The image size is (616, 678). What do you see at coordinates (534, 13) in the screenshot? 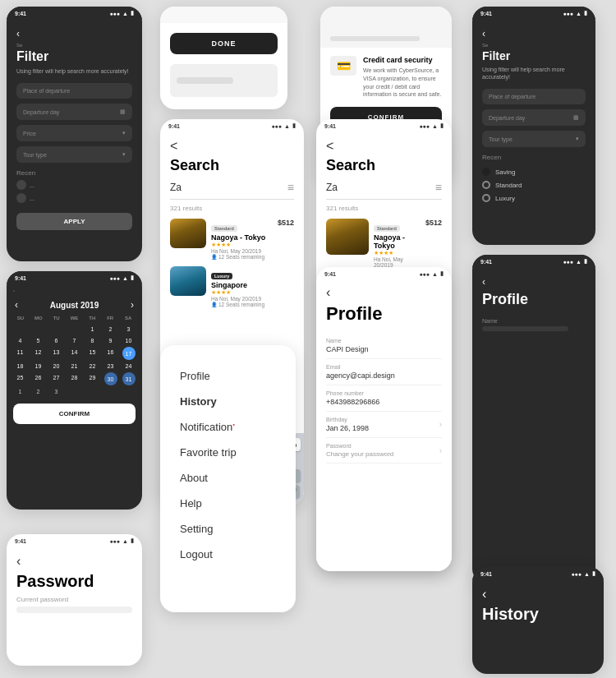
I see `status-bar-4: 9:41 ●●● ▲ ▮` at bounding box center [534, 13].